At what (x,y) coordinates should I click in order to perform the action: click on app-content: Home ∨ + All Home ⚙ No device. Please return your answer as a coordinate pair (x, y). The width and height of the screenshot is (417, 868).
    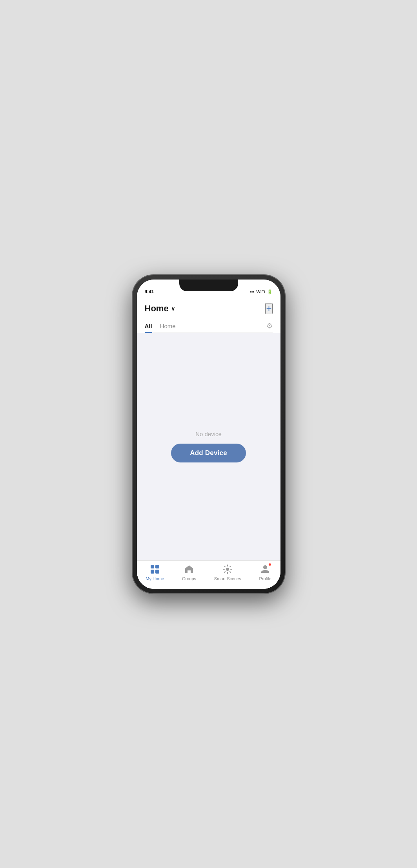
    Looking at the image, I should click on (209, 443).